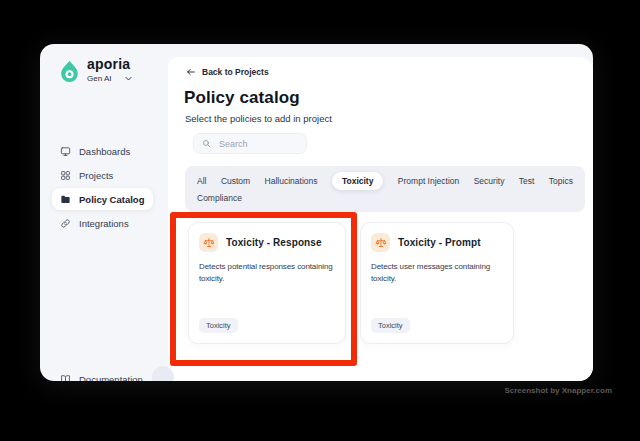 Image resolution: width=640 pixels, height=441 pixels. Describe the element at coordinates (110, 70) in the screenshot. I see `brand-text: aporia Gen AI` at that location.